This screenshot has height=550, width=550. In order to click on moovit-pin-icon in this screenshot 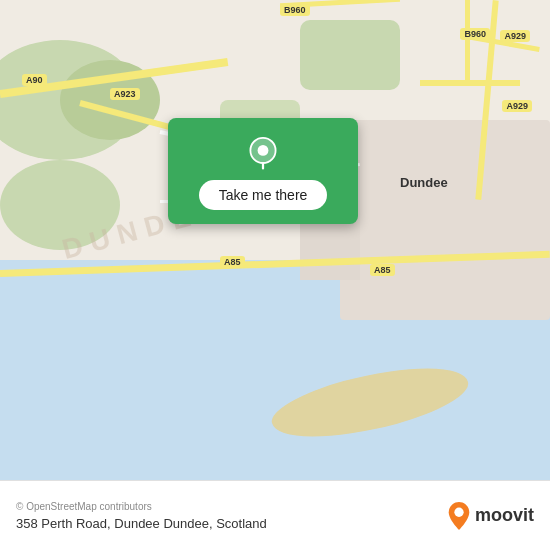, I will do `click(459, 516)`.